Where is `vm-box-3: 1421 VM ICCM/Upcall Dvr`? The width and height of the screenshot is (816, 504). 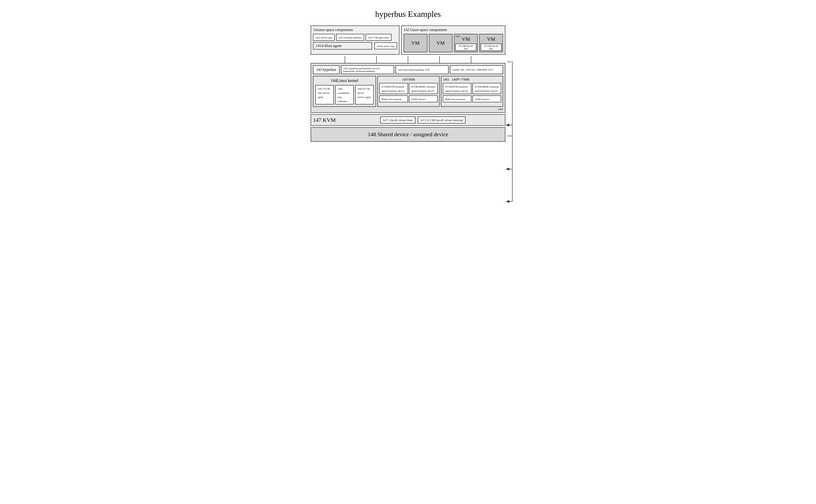
vm-box-3: 1421 VM ICCM/Upcall Dvr is located at coordinates (466, 43).